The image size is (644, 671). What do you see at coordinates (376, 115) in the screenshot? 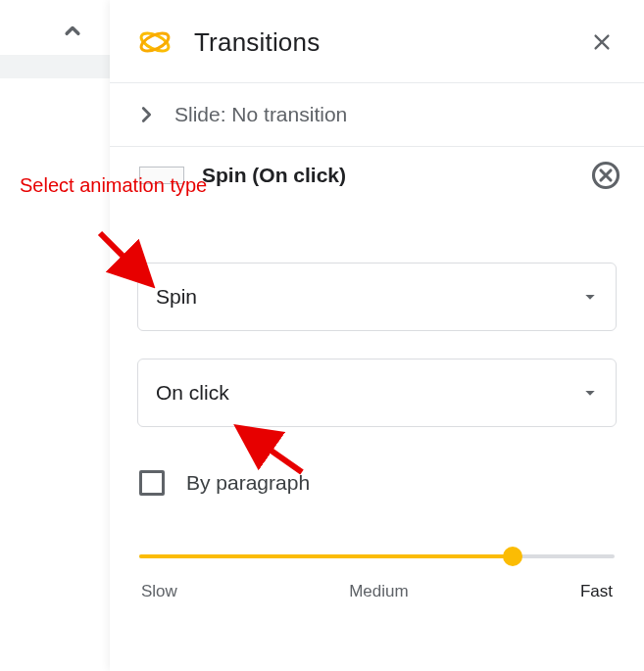
I see `slide-transition-section: Slide: No transition` at bounding box center [376, 115].